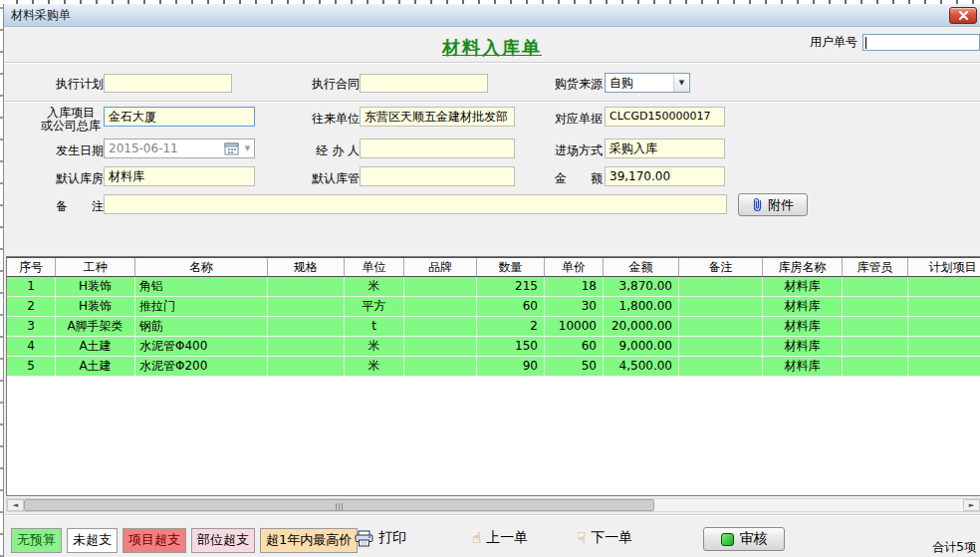  I want to click on table-cell: t, so click(374, 327).